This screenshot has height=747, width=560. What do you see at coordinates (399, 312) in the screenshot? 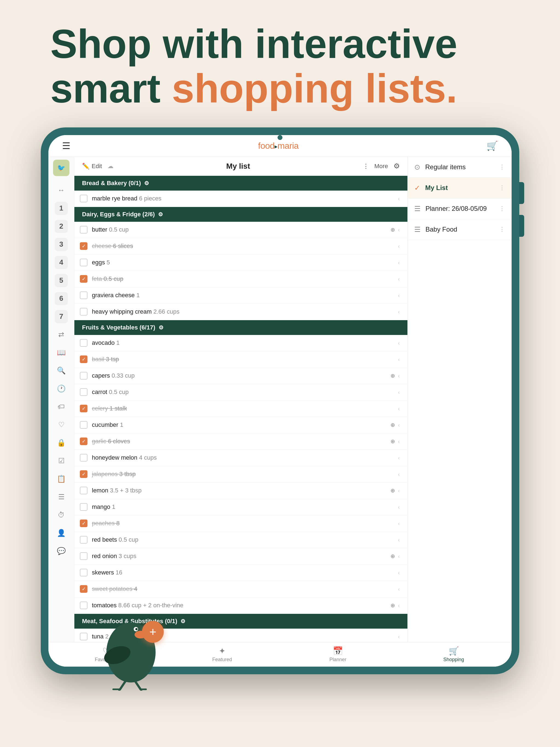
I see `chevron-1-5: ‹` at bounding box center [399, 312].